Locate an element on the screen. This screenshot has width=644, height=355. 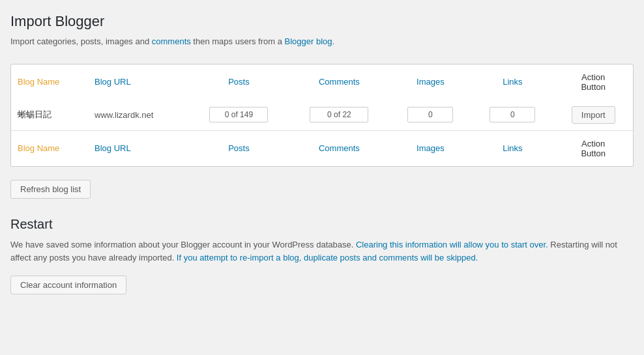
intro-link-comments: comments is located at coordinates (171, 42).